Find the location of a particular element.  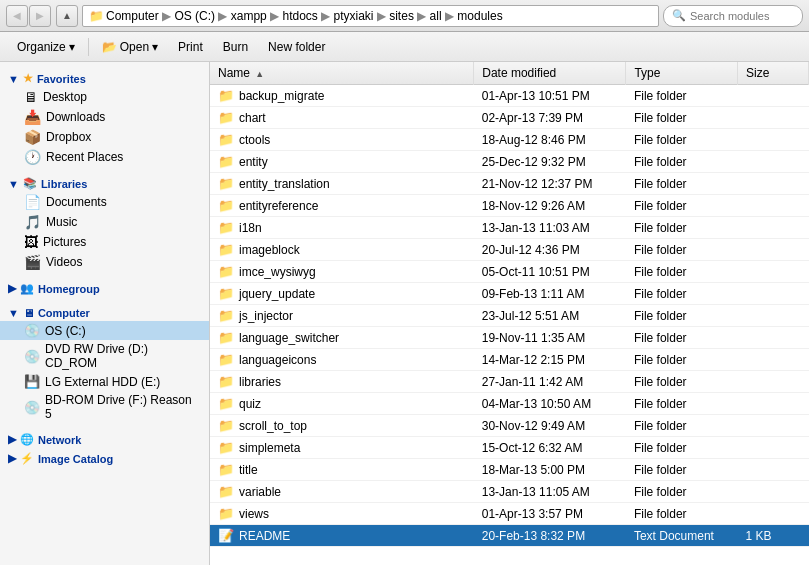

col-header-name: Name ▲ is located at coordinates (342, 74).